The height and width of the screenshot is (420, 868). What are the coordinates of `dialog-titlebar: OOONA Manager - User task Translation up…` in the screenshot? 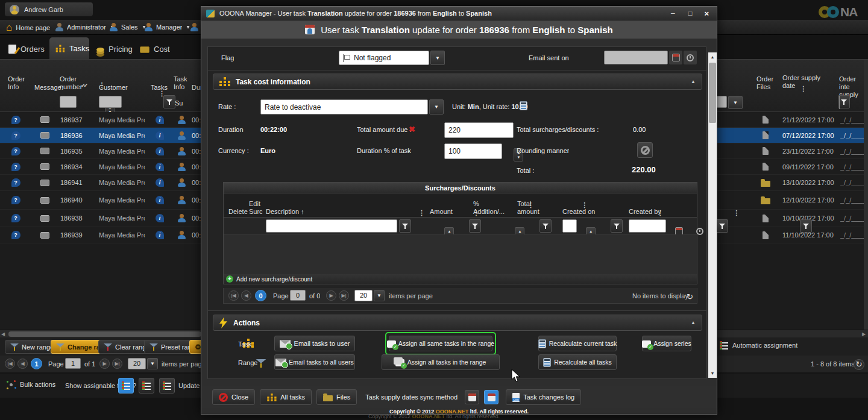 It's located at (459, 13).